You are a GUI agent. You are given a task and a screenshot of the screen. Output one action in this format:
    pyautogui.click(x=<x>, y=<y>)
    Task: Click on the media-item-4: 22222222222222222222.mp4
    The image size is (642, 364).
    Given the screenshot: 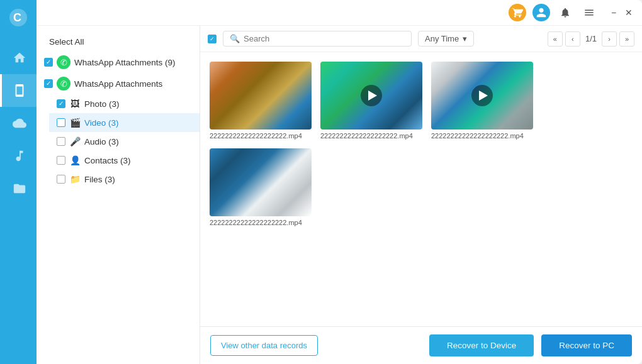 What is the action you would take?
    pyautogui.click(x=261, y=187)
    